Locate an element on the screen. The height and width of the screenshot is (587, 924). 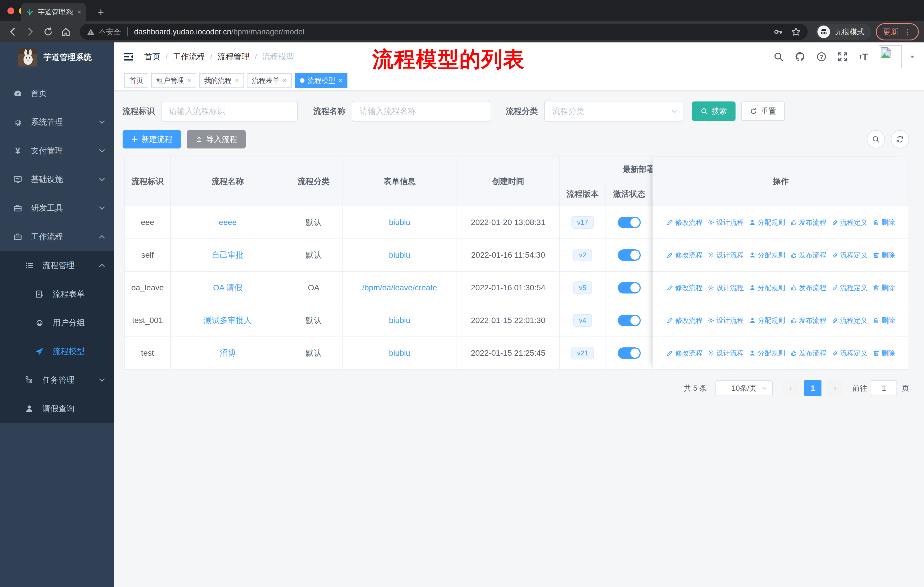
version-badge: v5 is located at coordinates (582, 288).